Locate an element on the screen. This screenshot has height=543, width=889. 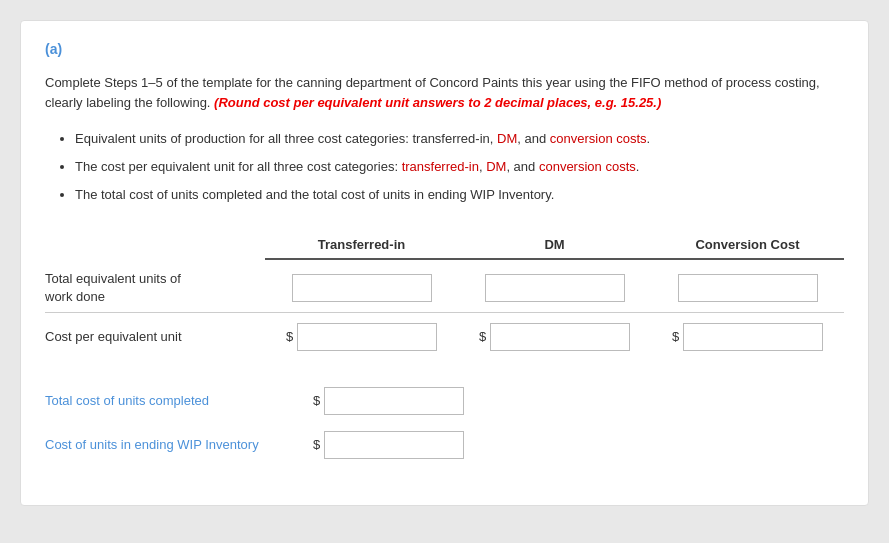
input-total-cost-completed is located at coordinates (394, 401).